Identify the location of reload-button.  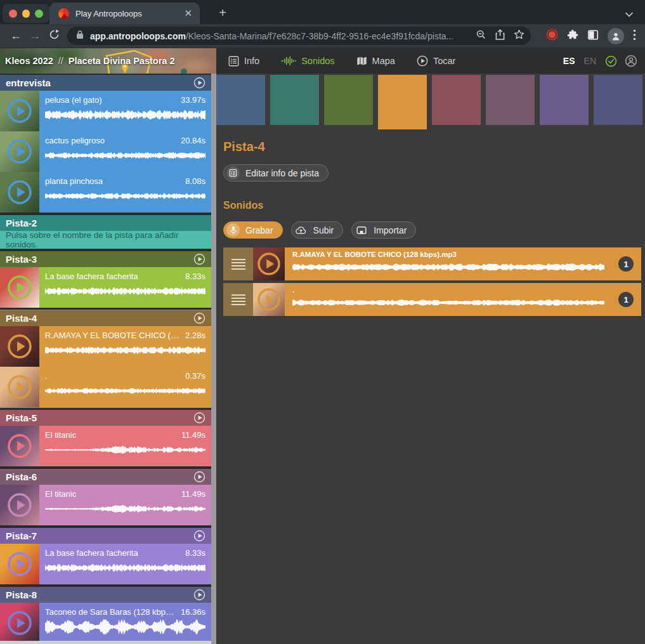
(54, 36).